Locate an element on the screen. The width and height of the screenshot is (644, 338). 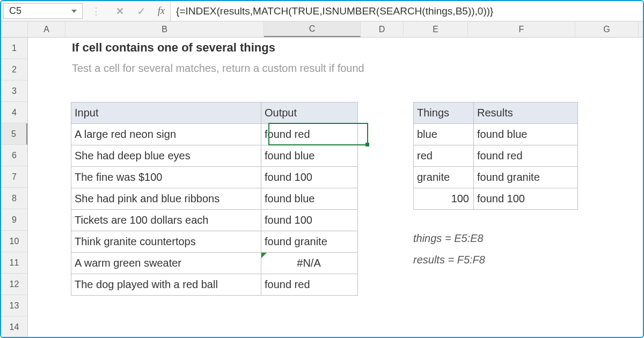
cell-thing: granite is located at coordinates (444, 178).